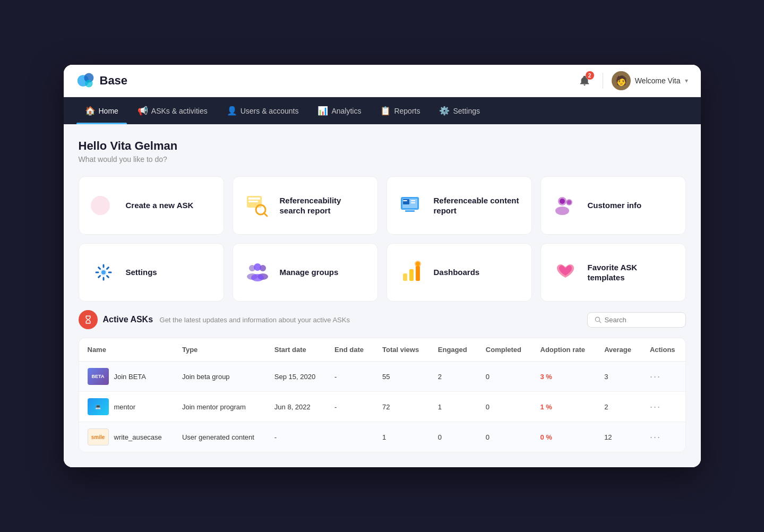 Image resolution: width=764 pixels, height=532 pixels. I want to click on table-row: smile write_ausecase User generated cont…, so click(382, 437).